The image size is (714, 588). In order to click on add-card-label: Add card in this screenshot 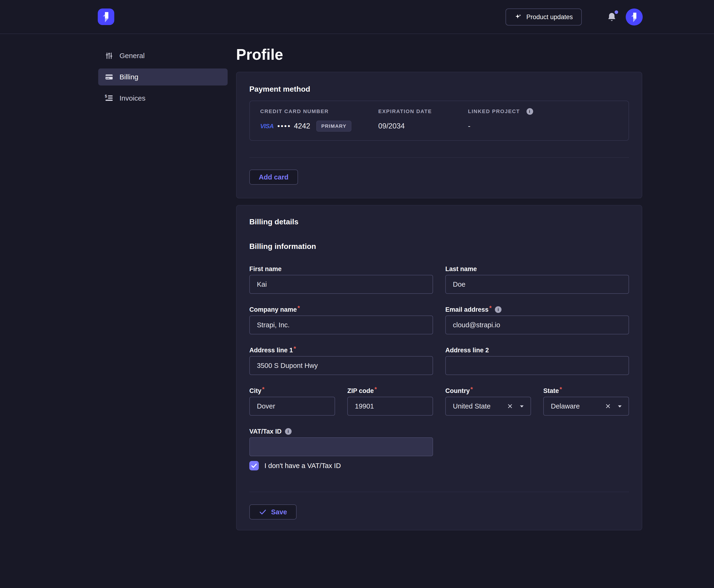, I will do `click(274, 177)`.